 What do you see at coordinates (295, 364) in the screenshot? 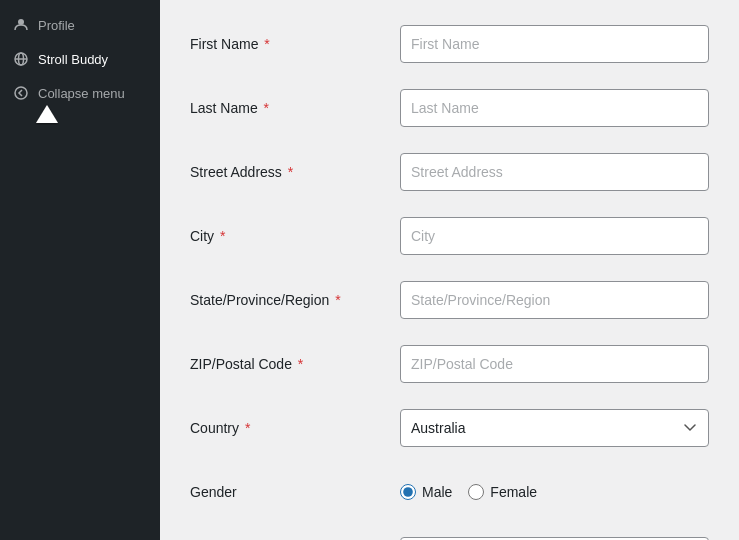
I see `label-zip: ZIP/Postal Code *` at bounding box center [295, 364].